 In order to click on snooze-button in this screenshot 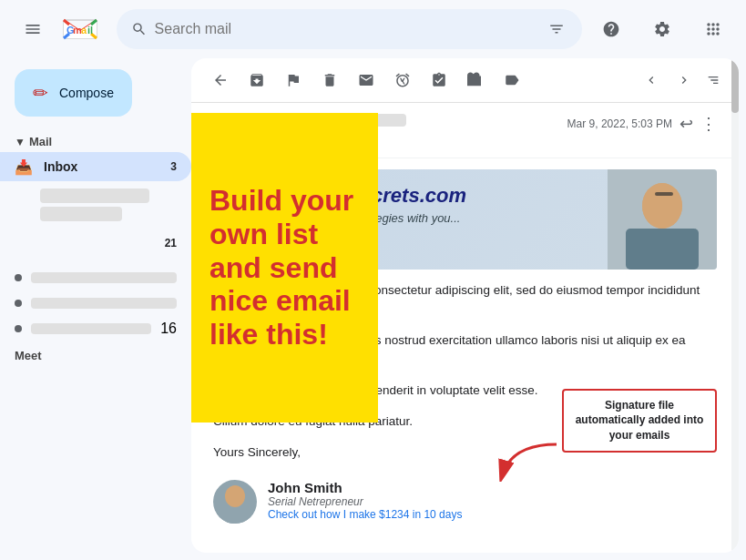, I will do `click(403, 80)`.